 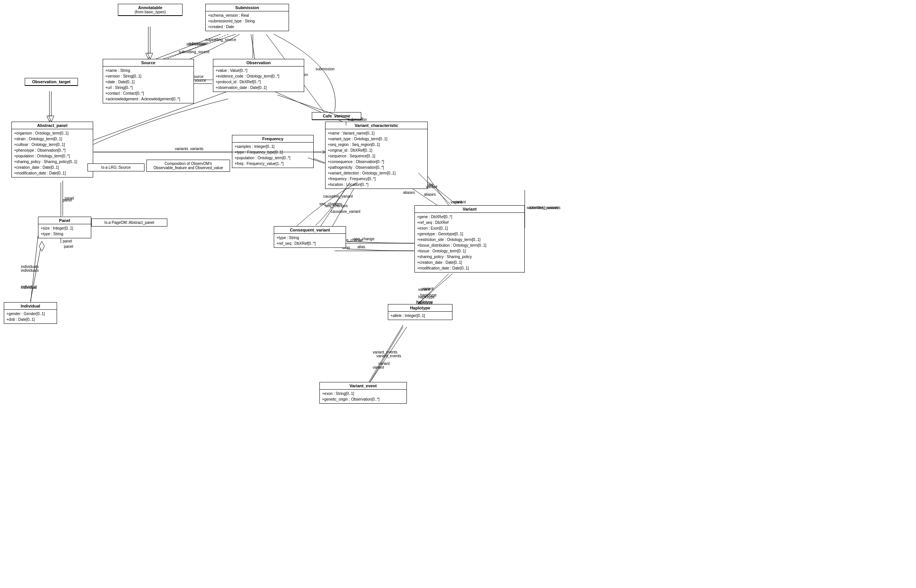 I want to click on haplotype-box: Haplotype +allele : Integer[0..1], so click(x=420, y=312).